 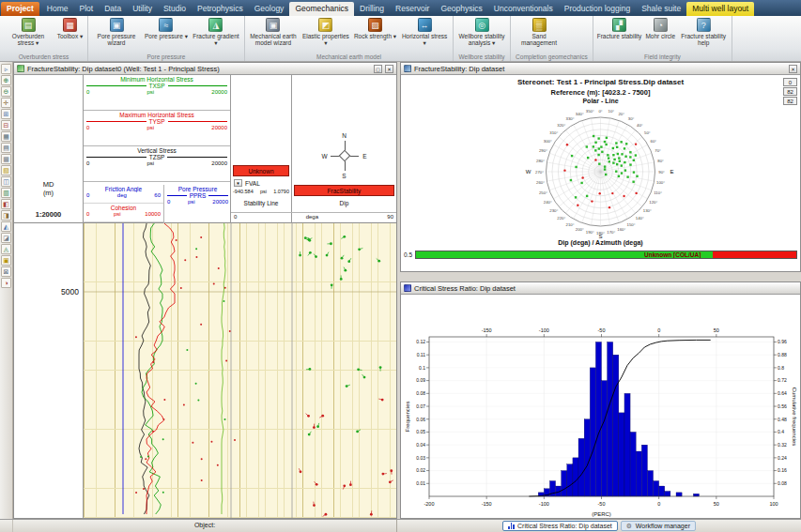 I want to click on tab-reservoir: Reservoir, so click(x=412, y=9).